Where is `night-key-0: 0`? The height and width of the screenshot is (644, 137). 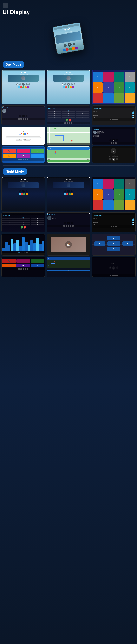
night-key-0: 0 is located at coordinates (24, 224).